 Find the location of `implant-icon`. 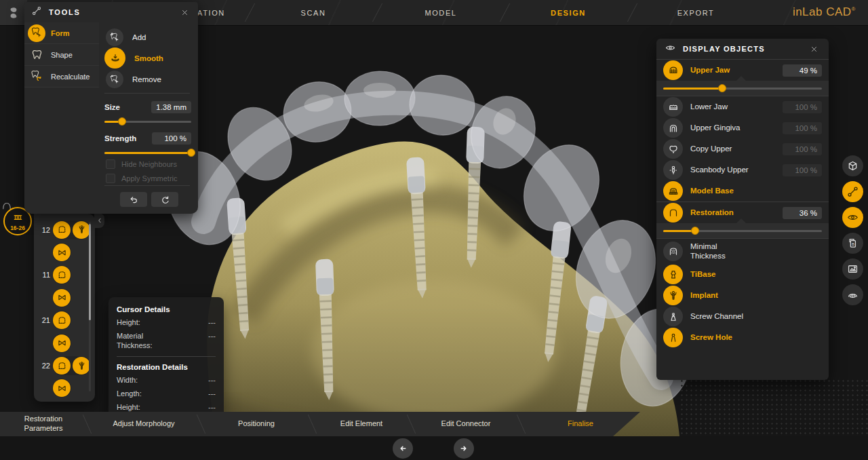

implant-icon is located at coordinates (673, 296).